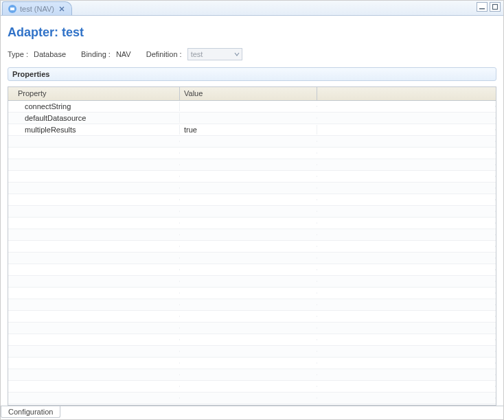 This screenshot has width=504, height=420. What do you see at coordinates (30, 412) in the screenshot?
I see `tab-configuration: Configuration` at bounding box center [30, 412].